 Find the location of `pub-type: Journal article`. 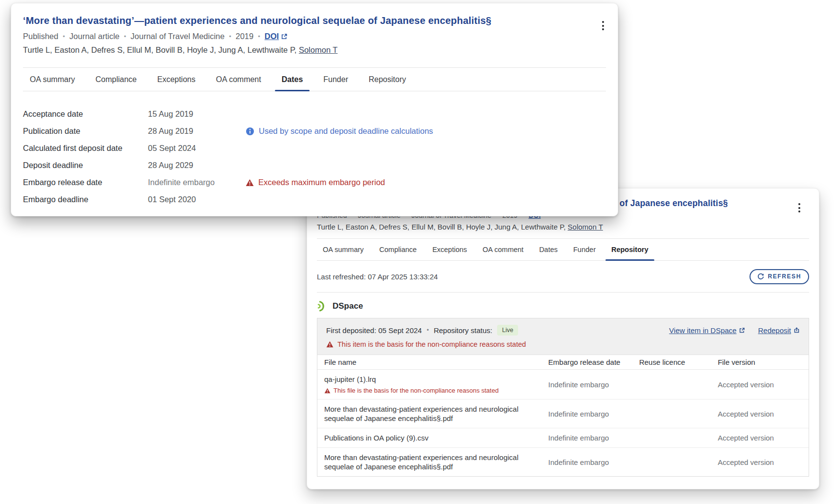

pub-type: Journal article is located at coordinates (95, 36).